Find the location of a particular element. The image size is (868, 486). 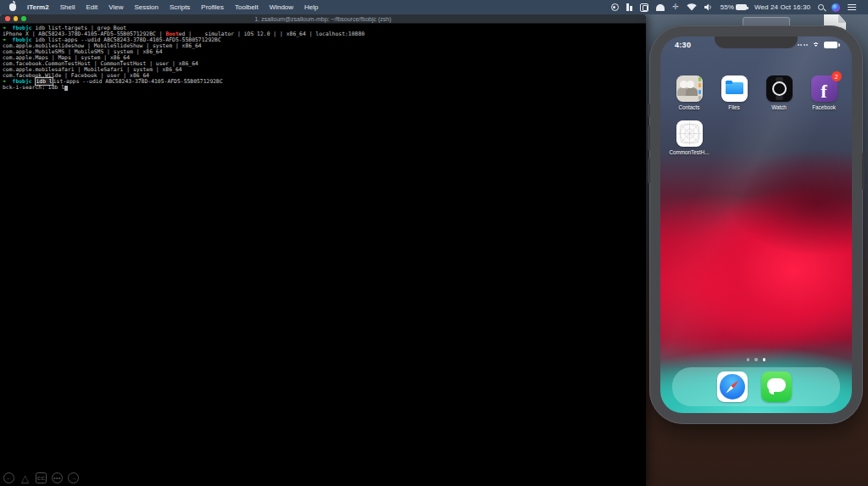

ios-status-bar: 4:30 is located at coordinates (756, 45).